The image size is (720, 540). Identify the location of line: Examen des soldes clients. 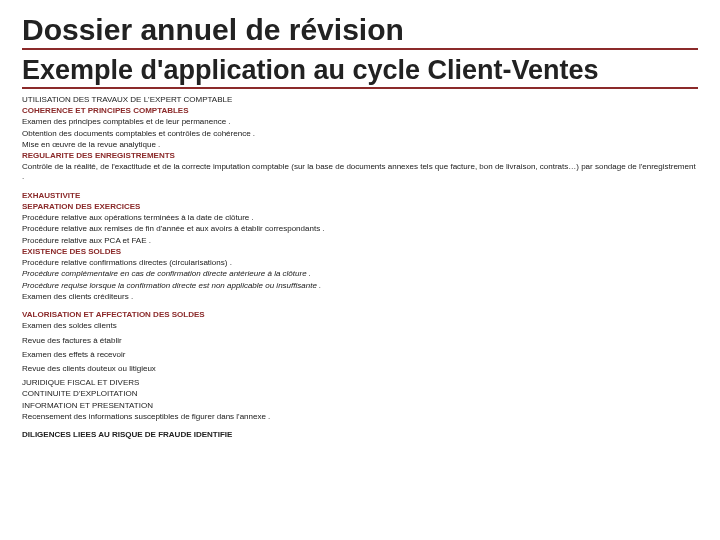
(360, 326).